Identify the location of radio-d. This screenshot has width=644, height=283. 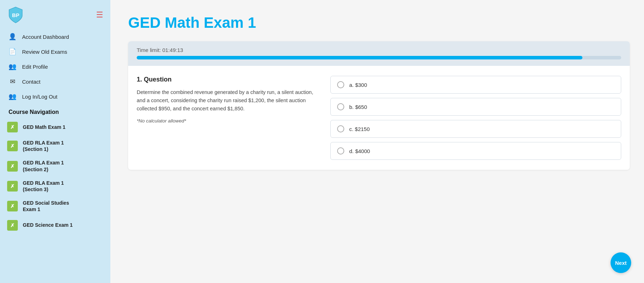
(341, 151).